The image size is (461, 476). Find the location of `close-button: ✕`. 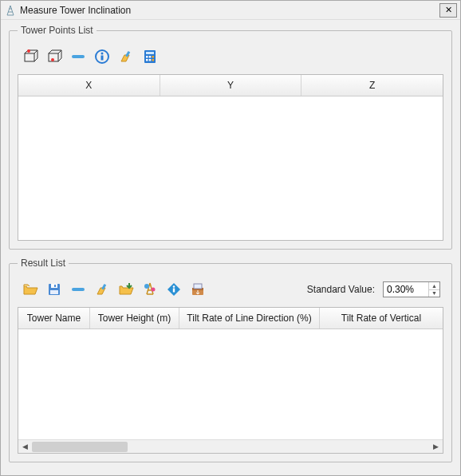

close-button: ✕ is located at coordinates (448, 10).